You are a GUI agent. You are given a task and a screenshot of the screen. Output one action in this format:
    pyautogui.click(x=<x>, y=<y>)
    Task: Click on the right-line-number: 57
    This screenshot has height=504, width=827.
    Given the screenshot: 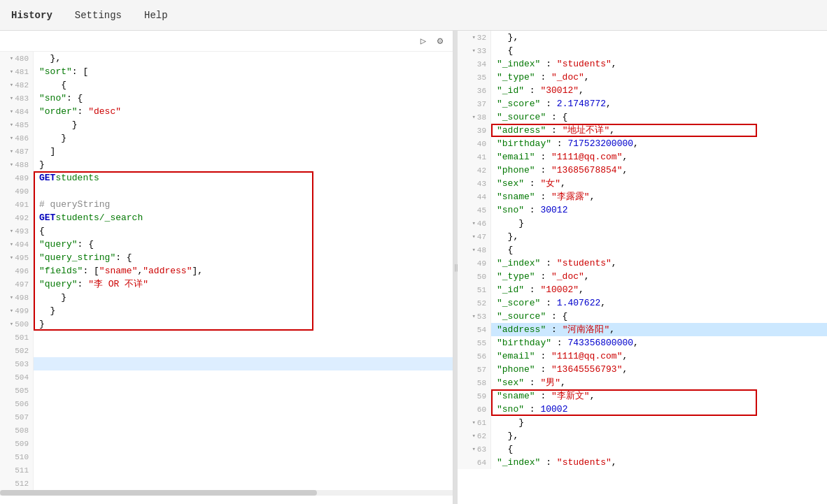 What is the action you would take?
    pyautogui.click(x=474, y=369)
    